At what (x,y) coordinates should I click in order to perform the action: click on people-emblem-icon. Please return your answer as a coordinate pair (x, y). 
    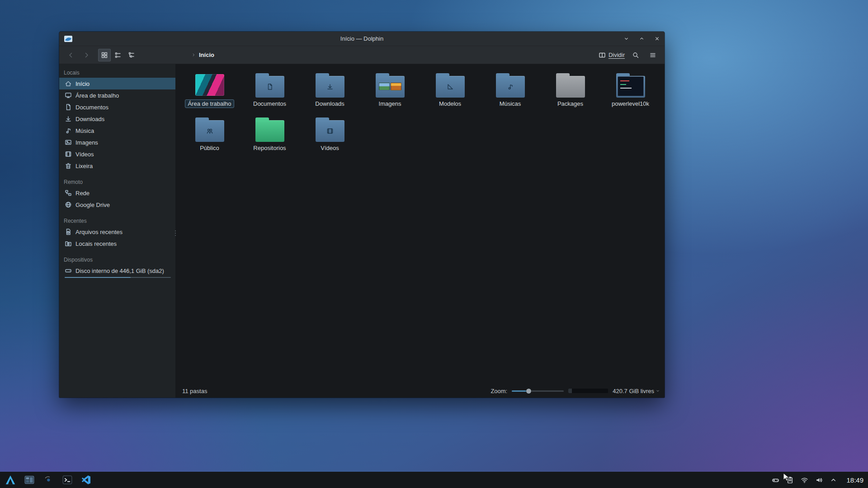
    Looking at the image, I should click on (210, 131).